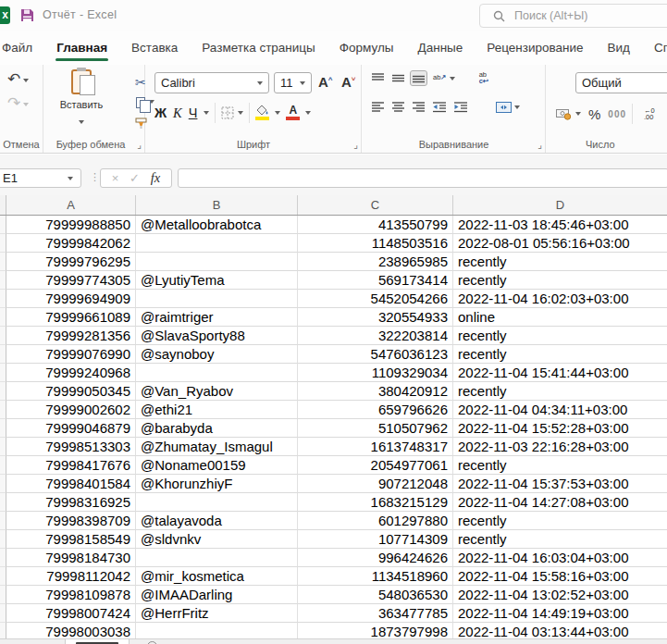  What do you see at coordinates (561, 447) in the screenshot?
I see `cell: 2022-11-03 22:16:28+03:00` at bounding box center [561, 447].